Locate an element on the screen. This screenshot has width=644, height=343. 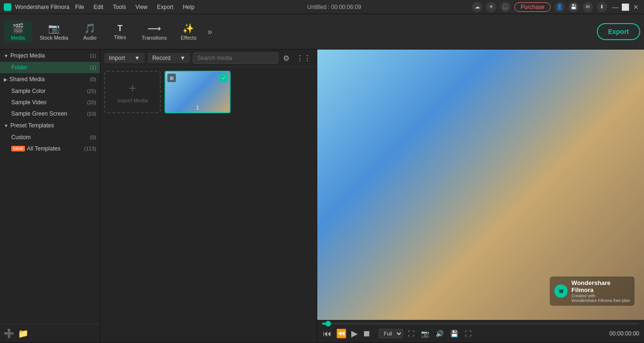
progress-thumb is located at coordinates (328, 324).